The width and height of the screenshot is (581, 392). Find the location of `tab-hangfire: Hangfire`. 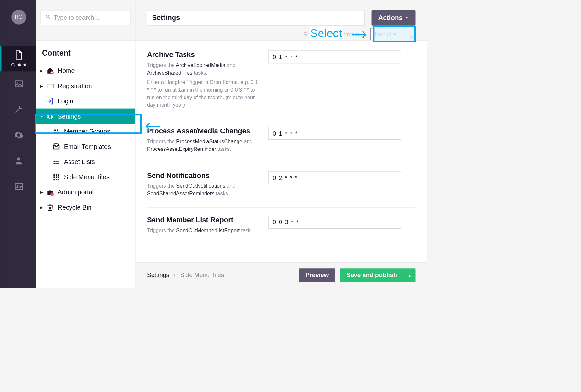

tab-hangfire: Hangfire is located at coordinates (386, 34).